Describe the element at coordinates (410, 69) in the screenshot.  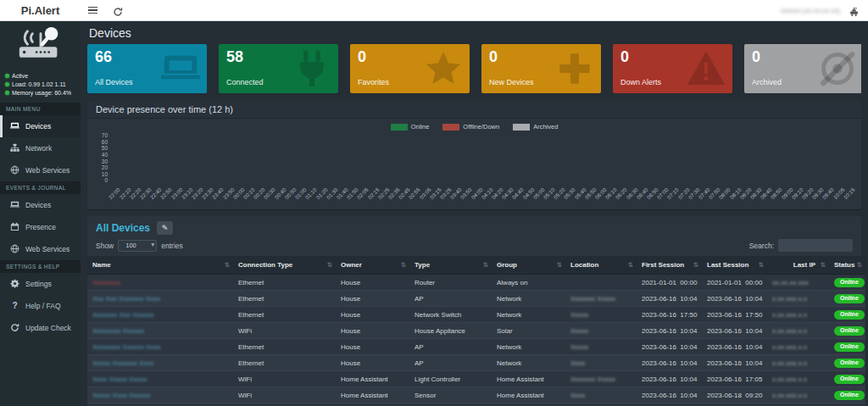
I see `stat-card-favorites: 0Favorites` at that location.